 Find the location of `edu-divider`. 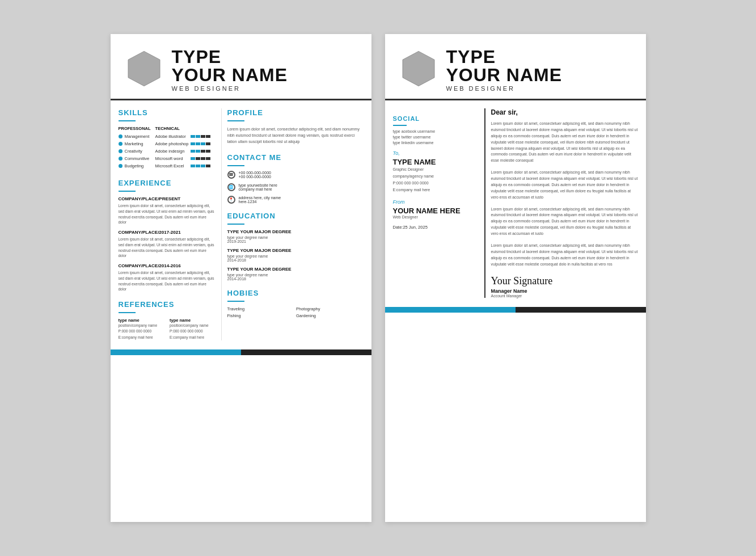

edu-divider is located at coordinates (236, 224).